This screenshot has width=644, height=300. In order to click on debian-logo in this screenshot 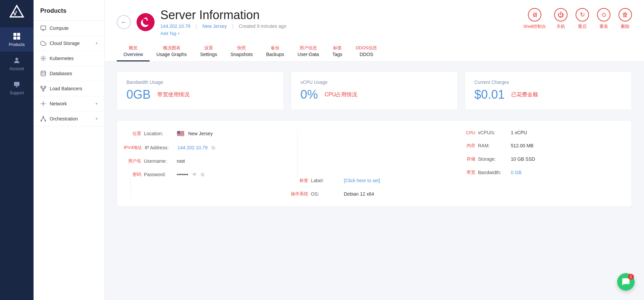, I will do `click(146, 22)`.